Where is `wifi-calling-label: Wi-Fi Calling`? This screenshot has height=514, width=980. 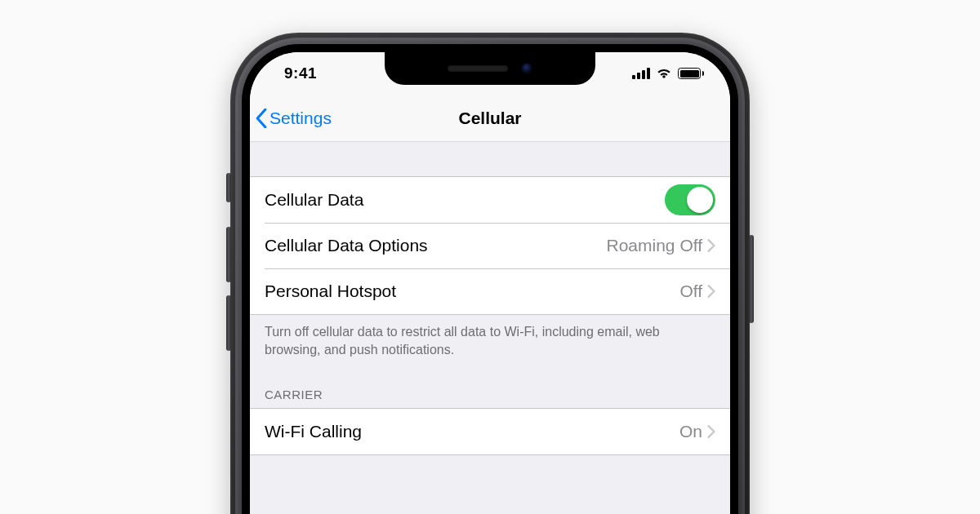 wifi-calling-label: Wi-Fi Calling is located at coordinates (314, 432).